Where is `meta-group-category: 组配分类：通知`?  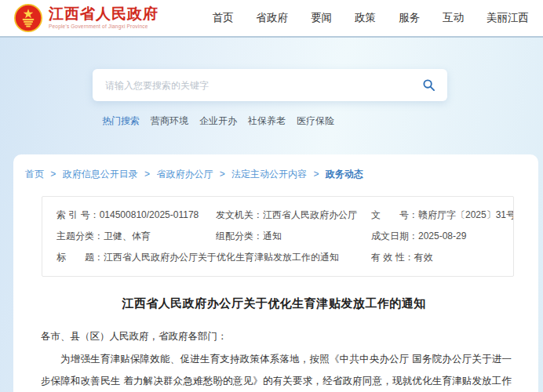
meta-group-category: 组配分类：通知 is located at coordinates (293, 237).